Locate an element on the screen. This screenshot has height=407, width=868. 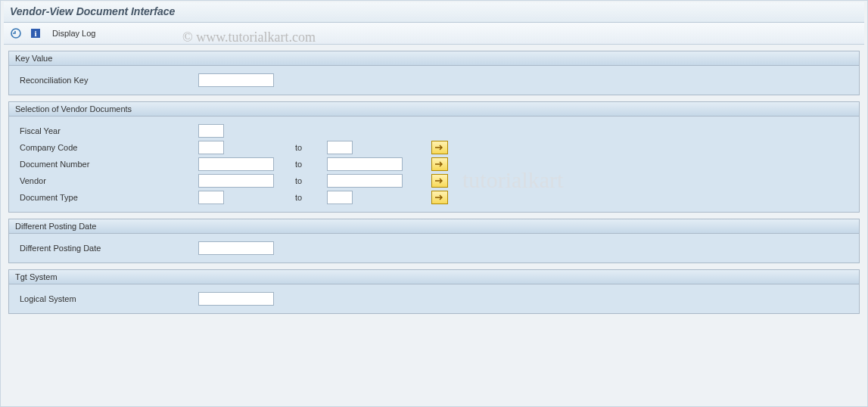
svg-text: i is located at coordinates (35, 33).